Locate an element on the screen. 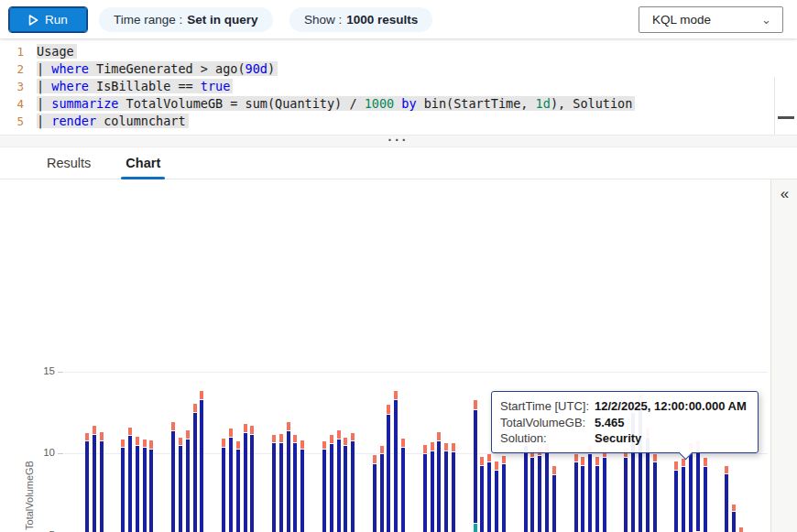 This screenshot has height=532, width=797. query-toolbar: Run Time range : Set in query Show : 100… is located at coordinates (398, 19).